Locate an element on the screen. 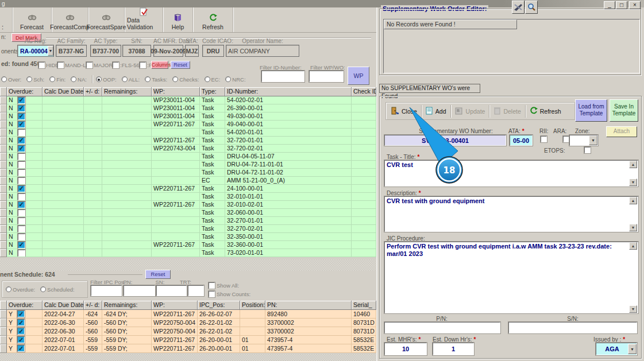 The height and width of the screenshot is (361, 644). table-row: NWP220711-267Task32-720-01-01 is located at coordinates (188, 141).